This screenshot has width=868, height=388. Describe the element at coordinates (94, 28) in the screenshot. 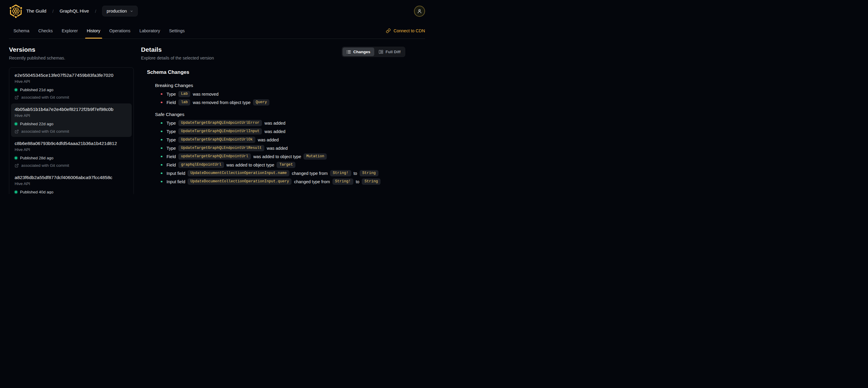

I see `tab-history: History` at that location.